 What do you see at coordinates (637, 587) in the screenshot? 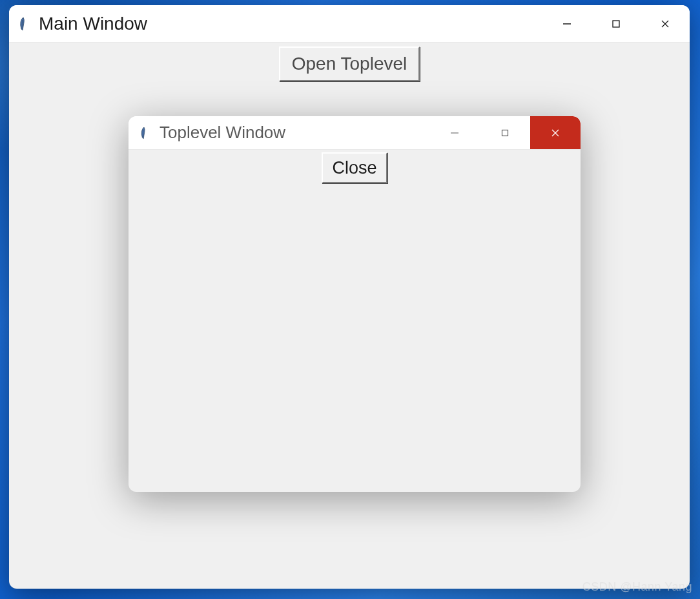
I see `watermark-text: CSDN @Hann Yang` at bounding box center [637, 587].